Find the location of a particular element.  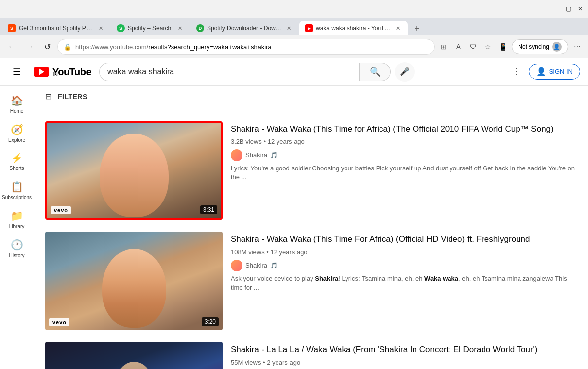

more-options-yt-button: ⋮ is located at coordinates (516, 72).